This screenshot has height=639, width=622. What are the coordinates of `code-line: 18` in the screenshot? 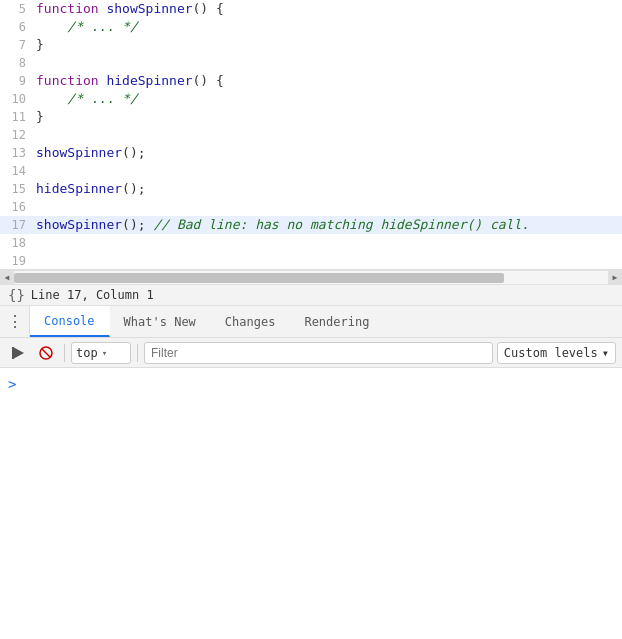 It's located at (311, 243).